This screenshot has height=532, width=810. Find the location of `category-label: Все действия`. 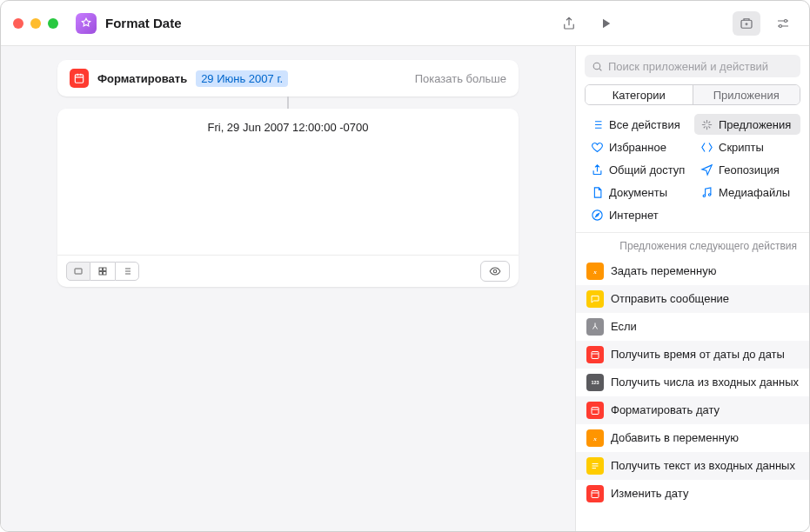

category-label: Все действия is located at coordinates (645, 125).